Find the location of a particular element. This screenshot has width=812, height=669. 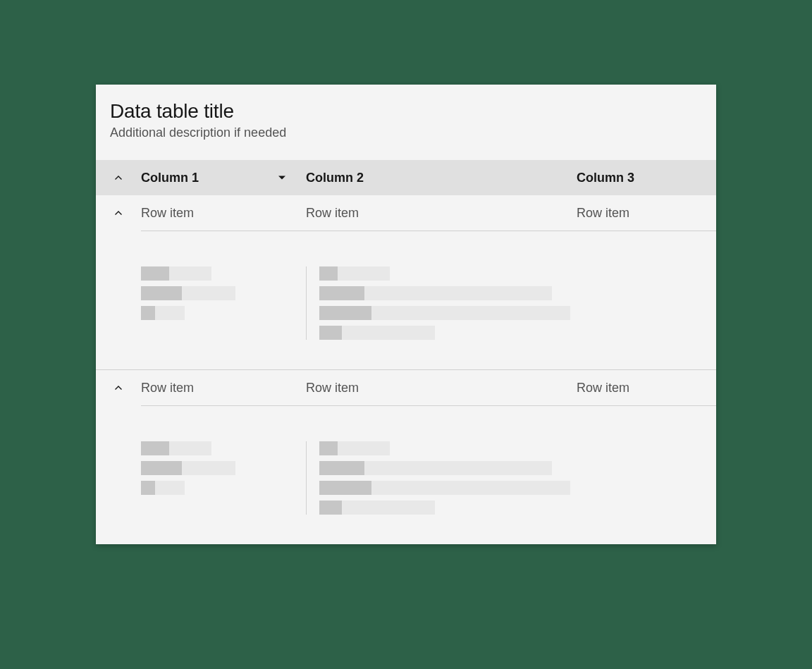

table-header: Data table title Additional description … is located at coordinates (406, 123).